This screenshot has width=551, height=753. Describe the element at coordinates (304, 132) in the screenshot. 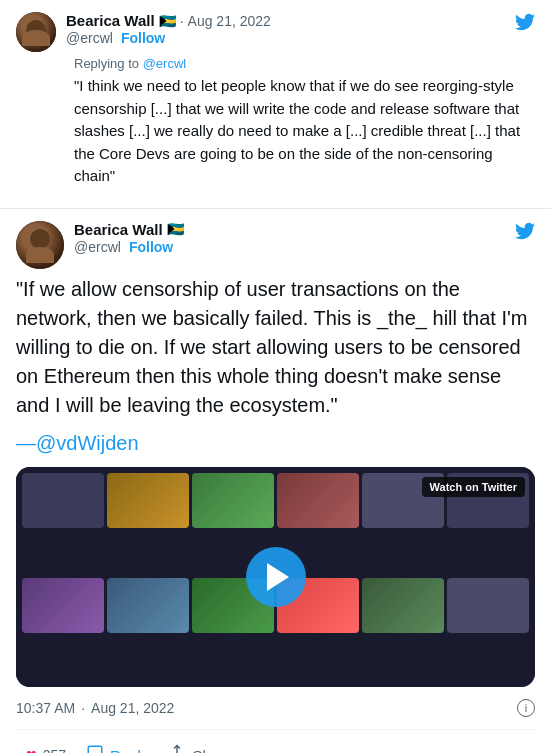

I see `reply-tweet-text: "I think we need to let people know that…` at that location.